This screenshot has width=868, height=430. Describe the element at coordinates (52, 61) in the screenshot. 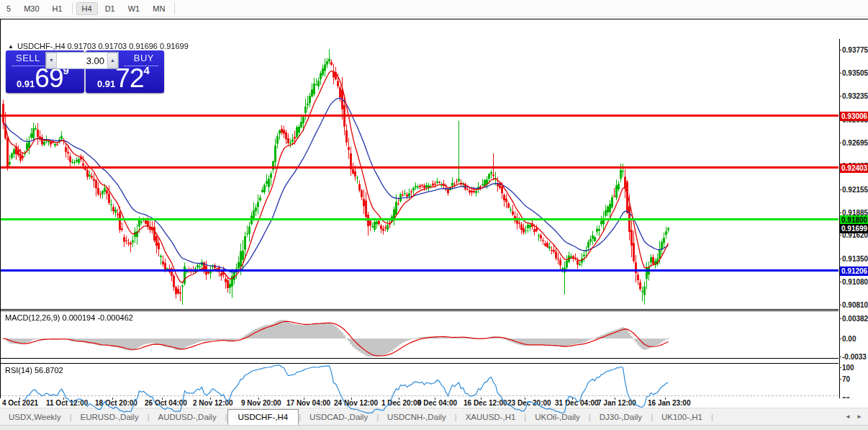

I see `volume-decrease-button: ▼` at that location.